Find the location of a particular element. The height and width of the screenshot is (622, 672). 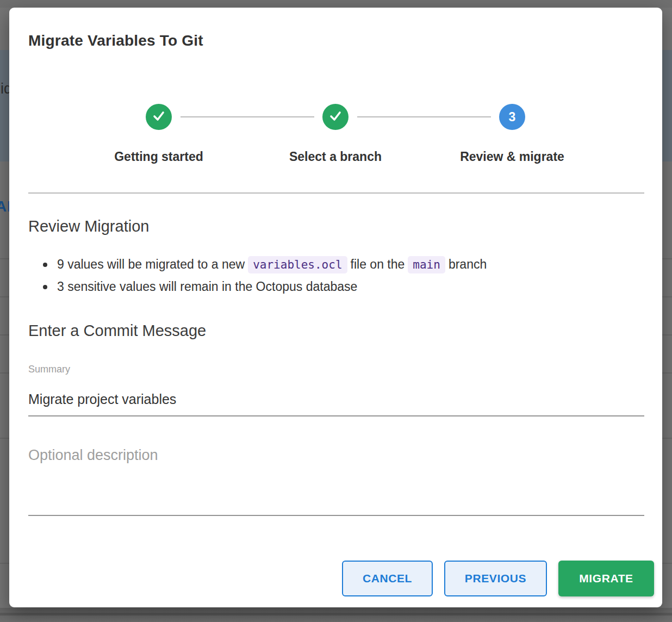

variables-file-chip: variables.ocl is located at coordinates (297, 265).